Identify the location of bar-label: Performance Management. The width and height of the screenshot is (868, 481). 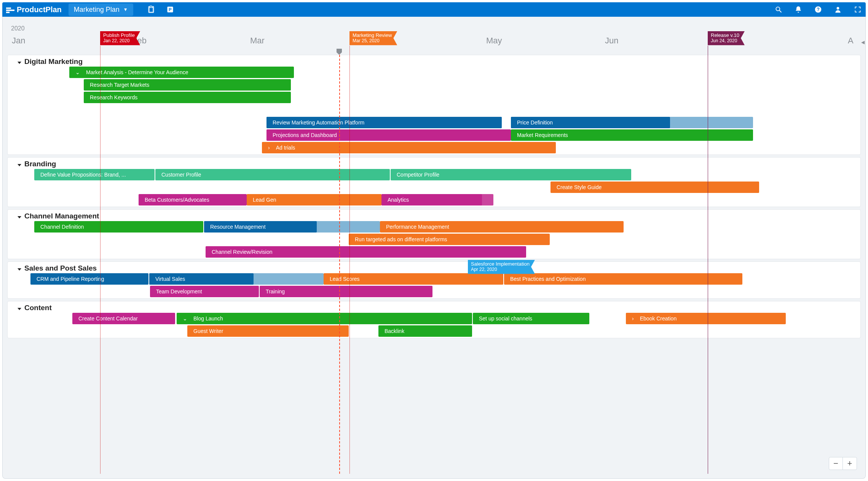
(418, 227).